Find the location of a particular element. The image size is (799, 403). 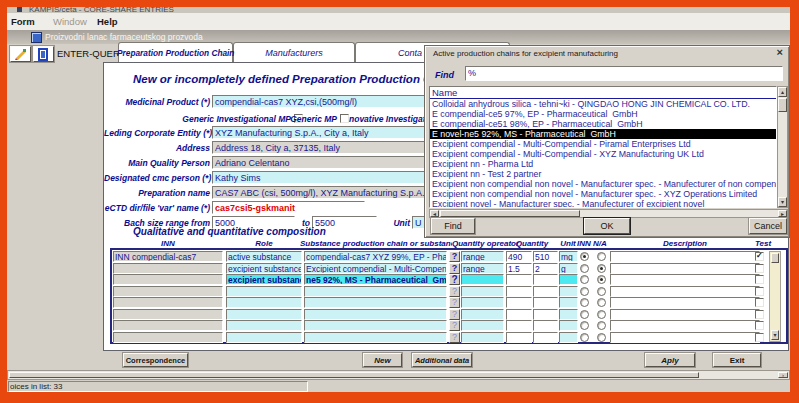

dialog-cancel-button: Cancel is located at coordinates (768, 226).